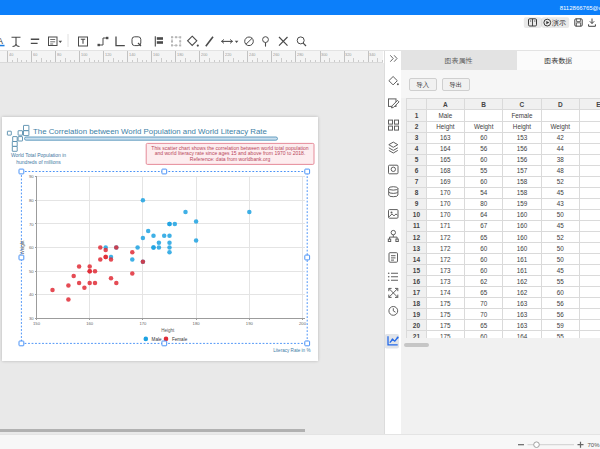 This screenshot has height=449, width=600. Describe the element at coordinates (37, 324) in the screenshot. I see `svg-text: 150` at that location.